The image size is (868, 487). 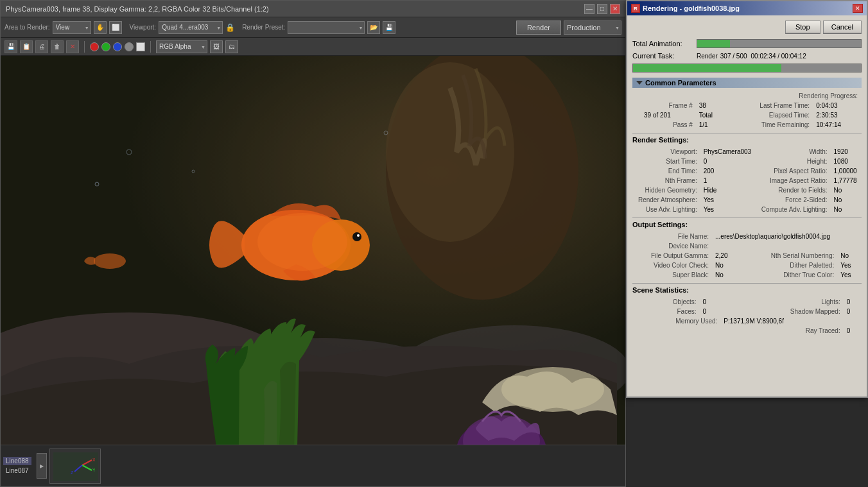 I want to click on print-btn: 🖨, so click(x=42, y=47).